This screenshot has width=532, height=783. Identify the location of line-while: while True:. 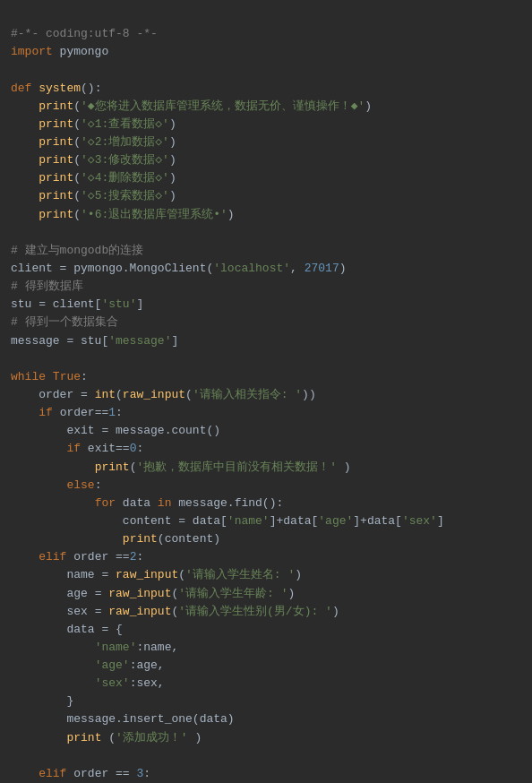
(49, 376).